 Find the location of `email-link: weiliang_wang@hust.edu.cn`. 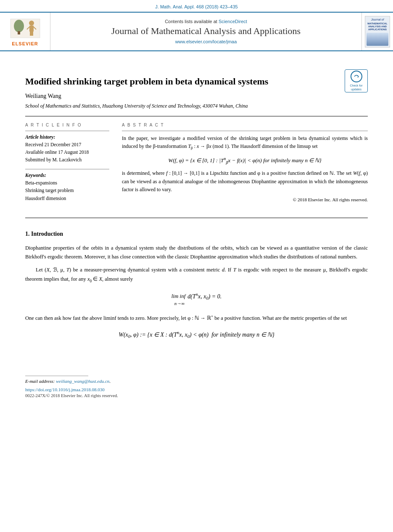

email-link: weiliang_wang@hust.edu.cn is located at coordinates (82, 381).